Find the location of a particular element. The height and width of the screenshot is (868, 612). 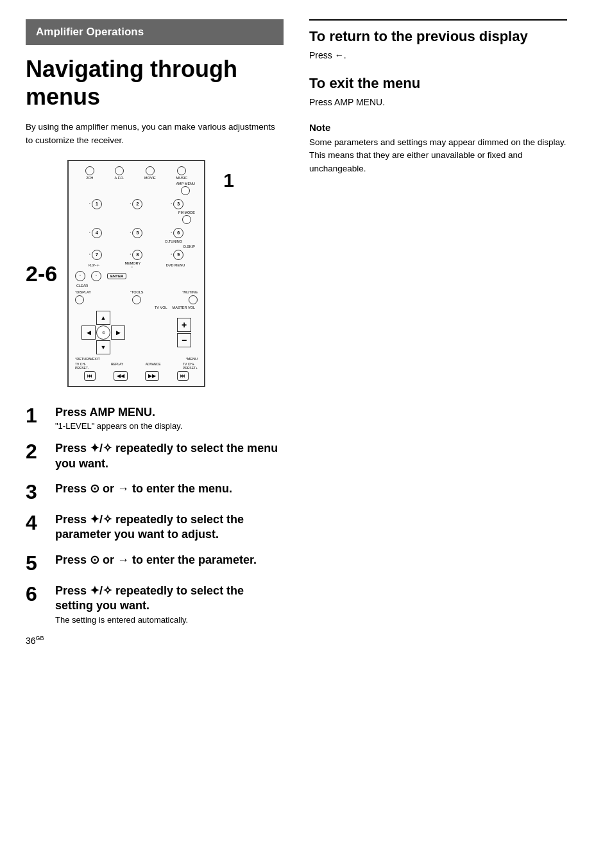

step-6-num: 6 is located at coordinates (40, 594).